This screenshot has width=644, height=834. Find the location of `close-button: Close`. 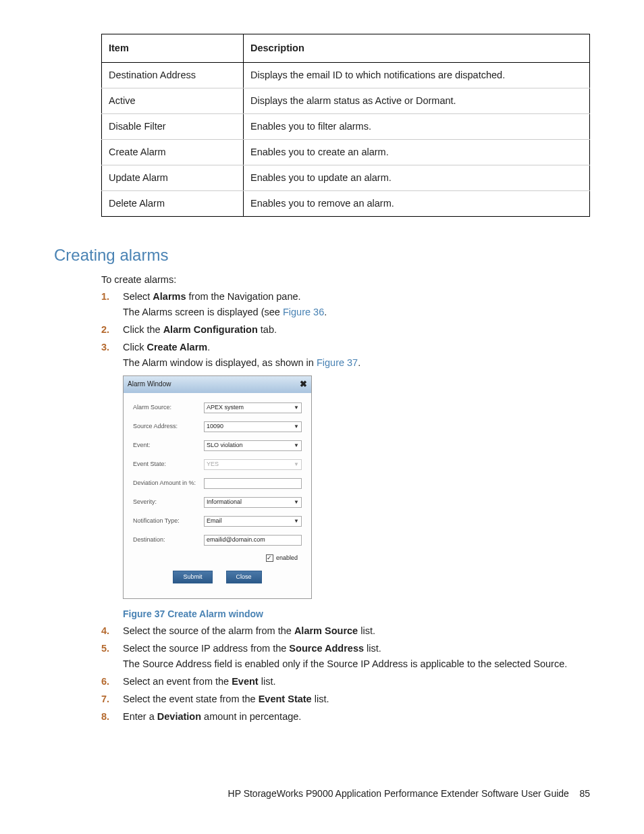

close-button: Close is located at coordinates (244, 577).